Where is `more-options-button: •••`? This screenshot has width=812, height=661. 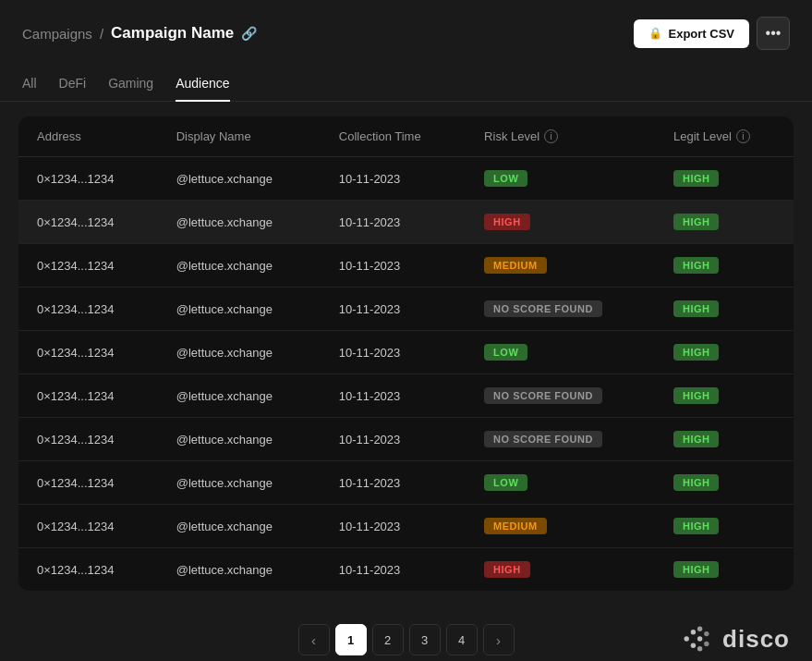 more-options-button: ••• is located at coordinates (773, 33).